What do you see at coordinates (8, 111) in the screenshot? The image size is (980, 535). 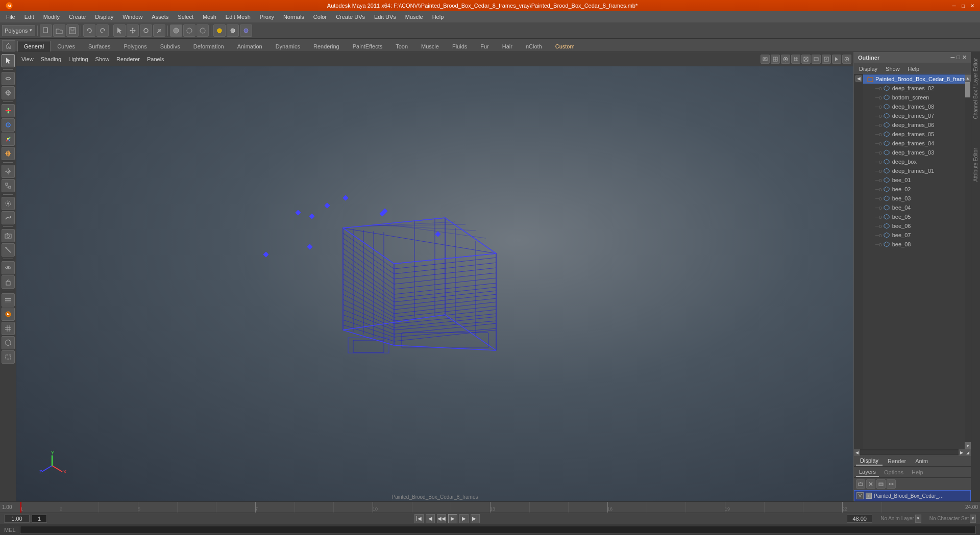 I see `move-tool-btn` at bounding box center [8, 111].